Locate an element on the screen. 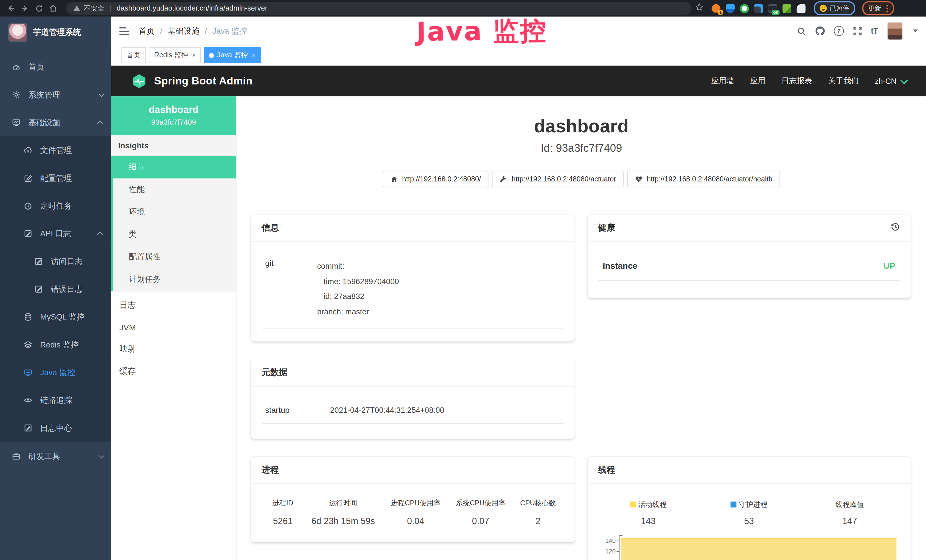 The height and width of the screenshot is (560, 926). user-menu-caret-icon is located at coordinates (915, 31).